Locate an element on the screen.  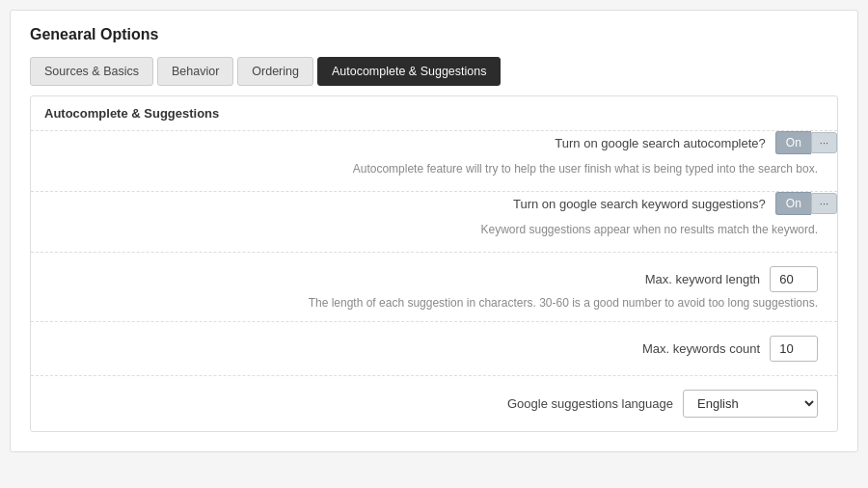
language-block: Google suggestions language English Span… is located at coordinates (434, 403).